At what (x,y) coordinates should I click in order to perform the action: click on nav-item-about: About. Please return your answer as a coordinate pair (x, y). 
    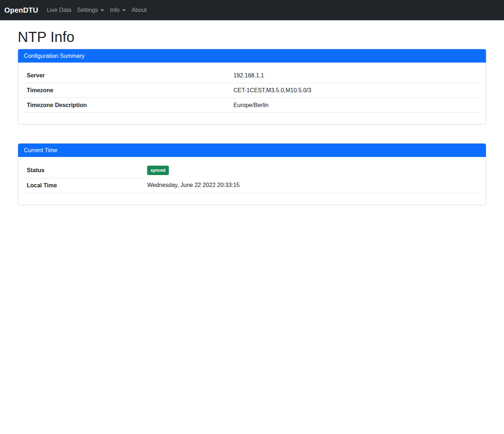
    Looking at the image, I should click on (139, 10).